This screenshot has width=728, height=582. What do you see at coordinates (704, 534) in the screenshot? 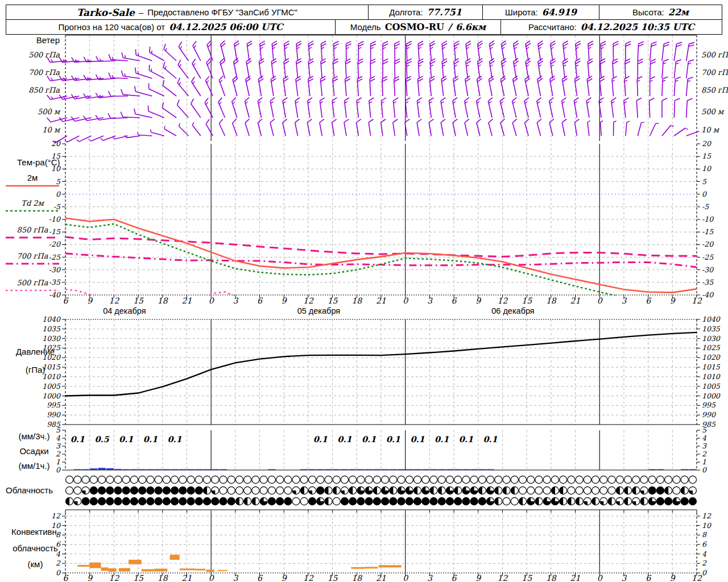
I see `svg-text: 8` at bounding box center [704, 534].